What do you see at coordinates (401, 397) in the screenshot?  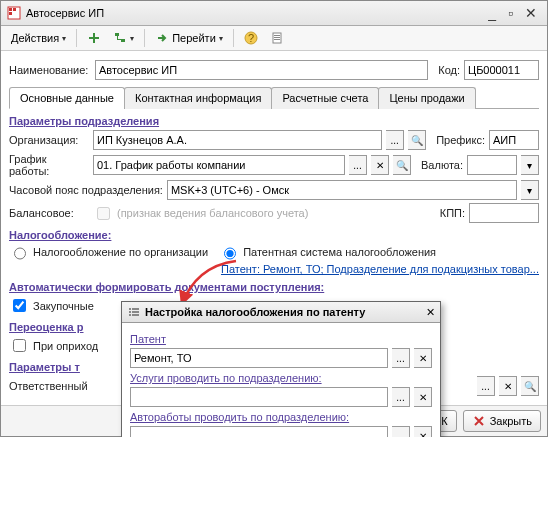 I see `popup-services-select-button: ...` at bounding box center [401, 397].